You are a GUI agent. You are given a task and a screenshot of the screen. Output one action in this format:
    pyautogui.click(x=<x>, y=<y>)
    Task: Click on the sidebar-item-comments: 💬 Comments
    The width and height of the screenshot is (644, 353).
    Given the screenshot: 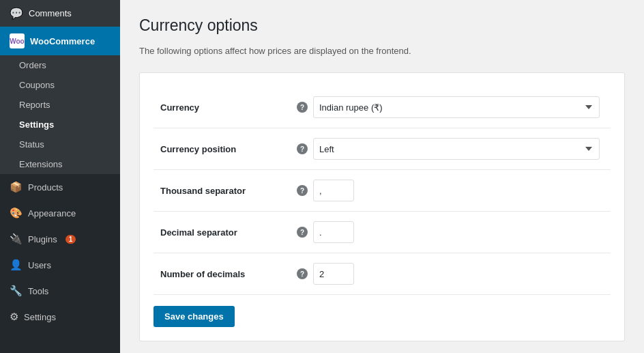 What is the action you would take?
    pyautogui.click(x=60, y=14)
    